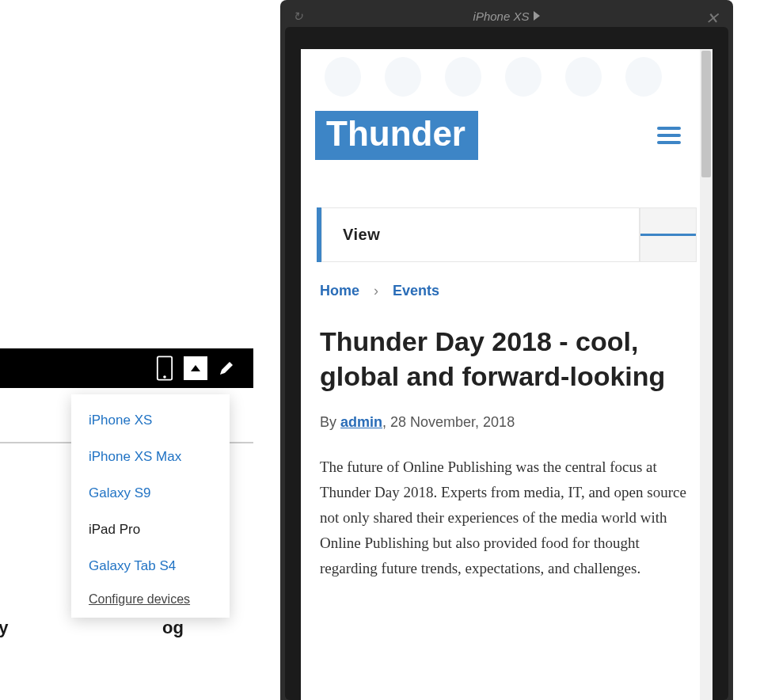 This screenshot has width=760, height=700. What do you see at coordinates (150, 420) in the screenshot?
I see `device-option-iphone-xs: iPhone XS` at bounding box center [150, 420].